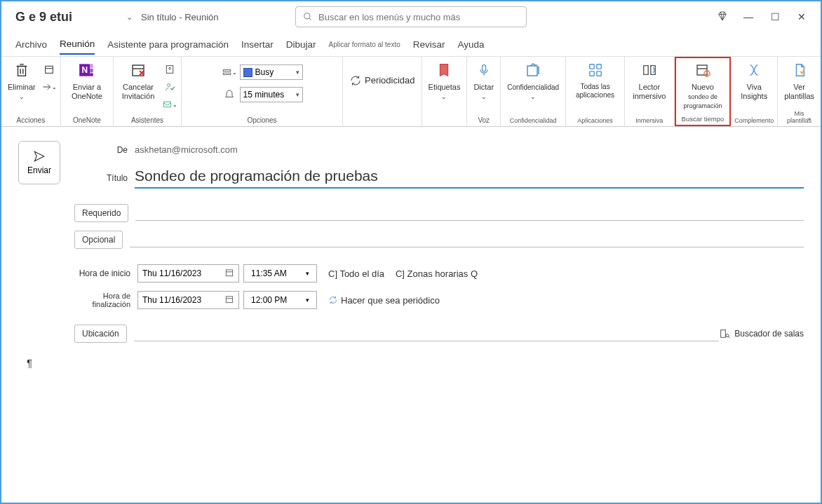 The image size is (822, 504). I want to click on reminder-combo: 15 minutes▾, so click(271, 95).